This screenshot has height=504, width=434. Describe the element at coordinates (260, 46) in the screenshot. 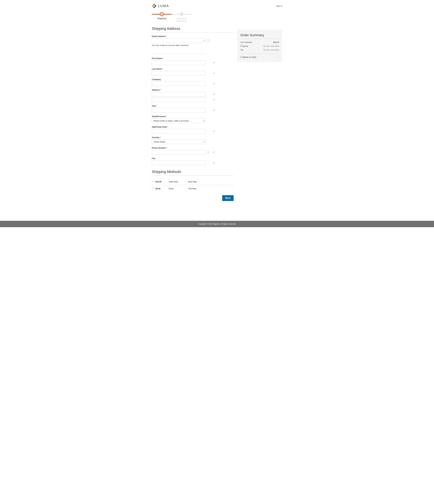

I see `order-summary-panel: Order Summary Cart Subtotal $29.00 Shipp…` at that location.